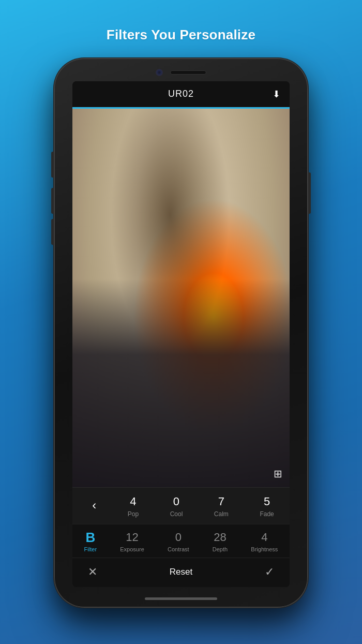  Describe the element at coordinates (133, 514) in the screenshot. I see `filter-label-pop: Pop` at that location.